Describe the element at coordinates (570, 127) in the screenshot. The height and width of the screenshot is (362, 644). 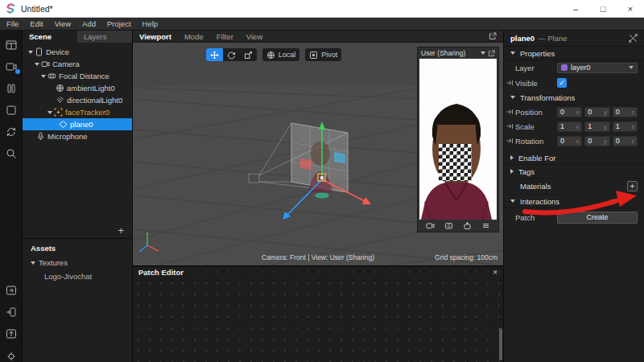
I see `scale-x-field: 1x` at that location.